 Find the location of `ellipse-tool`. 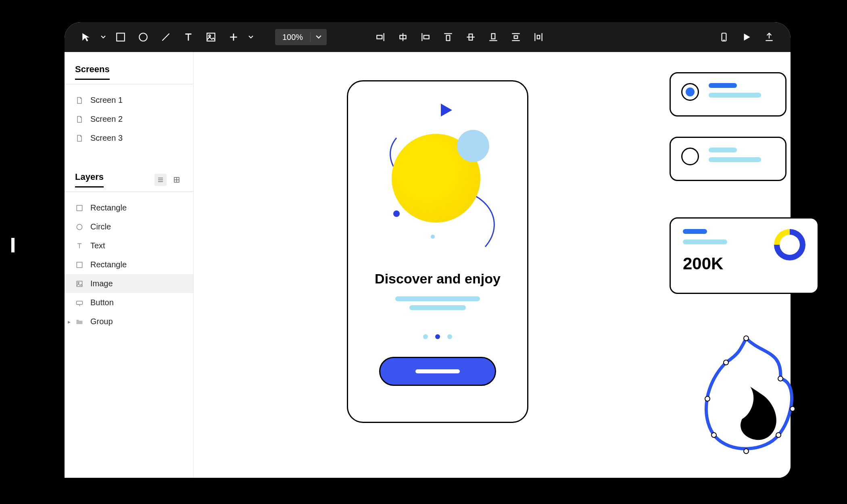

ellipse-tool is located at coordinates (143, 37).